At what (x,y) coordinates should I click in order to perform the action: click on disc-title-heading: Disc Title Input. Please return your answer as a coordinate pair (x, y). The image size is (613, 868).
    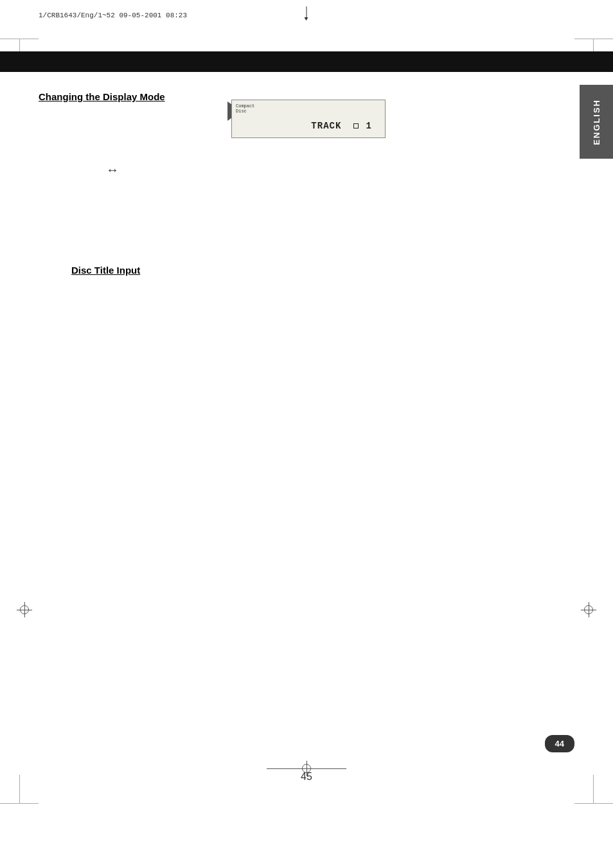
    Looking at the image, I should click on (105, 270).